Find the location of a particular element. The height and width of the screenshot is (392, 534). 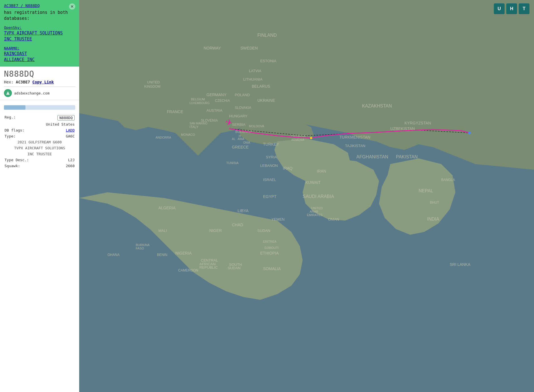

opensky-value2: INC TRUSTEE is located at coordinates (40, 39).